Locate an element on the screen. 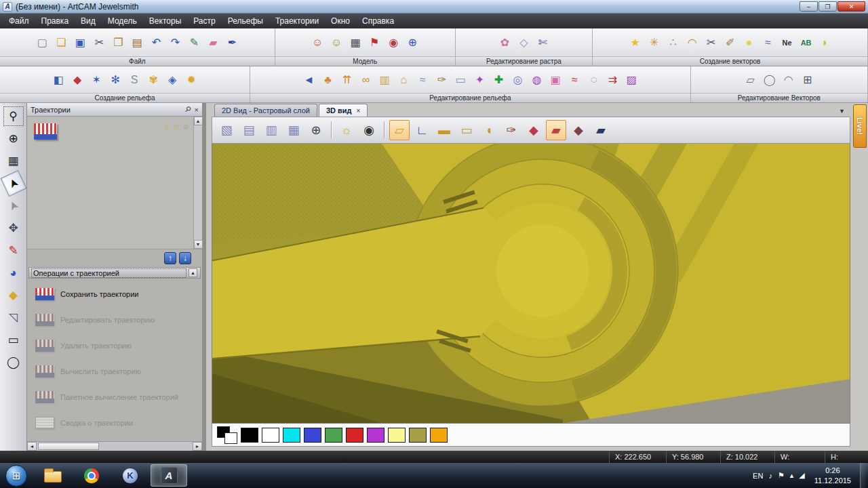 This screenshot has height=488, width=868. shade-brush-icon: ✑ is located at coordinates (511, 130).